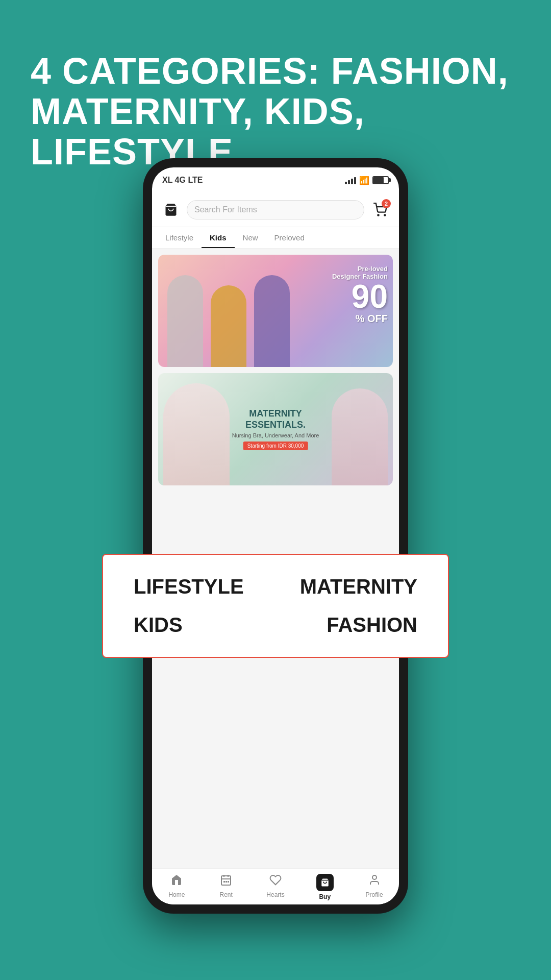 Image resolution: width=551 pixels, height=980 pixels. What do you see at coordinates (226, 881) in the screenshot?
I see `calendar-icon` at bounding box center [226, 881].